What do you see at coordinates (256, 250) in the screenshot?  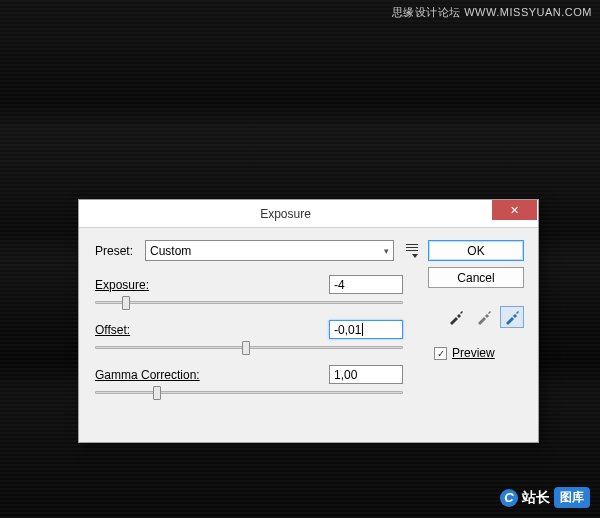 I see `preset-row: Preset: Custom ▾` at bounding box center [256, 250].